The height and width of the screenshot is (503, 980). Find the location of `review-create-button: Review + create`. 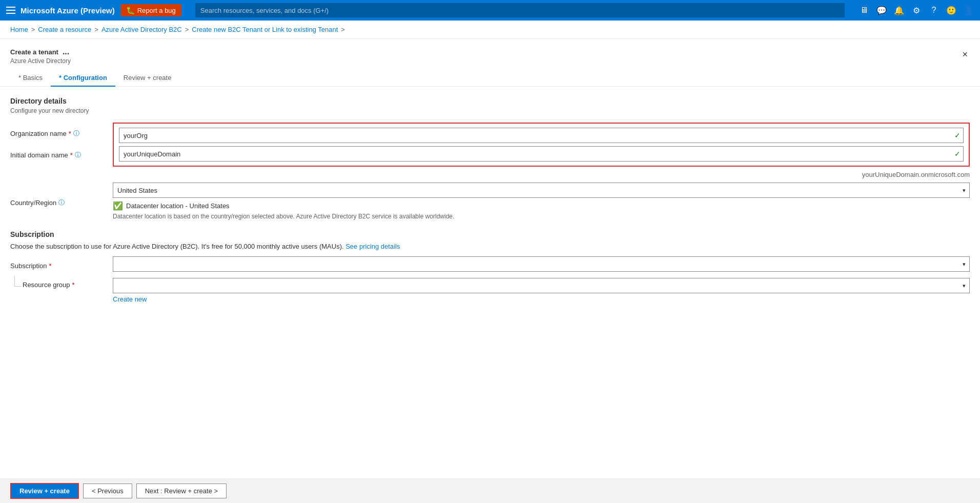

review-create-button: Review + create is located at coordinates (45, 491).